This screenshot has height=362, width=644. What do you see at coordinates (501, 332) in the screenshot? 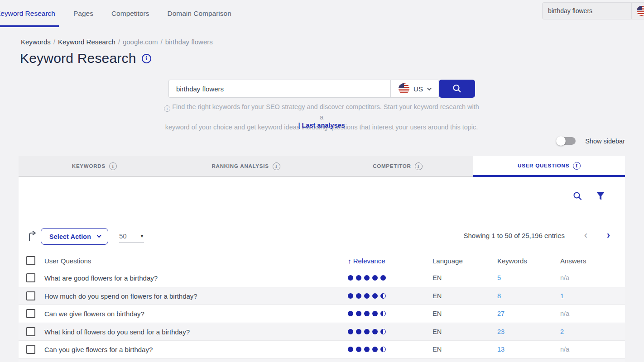
I see `keywords-count-link: 23` at bounding box center [501, 332].